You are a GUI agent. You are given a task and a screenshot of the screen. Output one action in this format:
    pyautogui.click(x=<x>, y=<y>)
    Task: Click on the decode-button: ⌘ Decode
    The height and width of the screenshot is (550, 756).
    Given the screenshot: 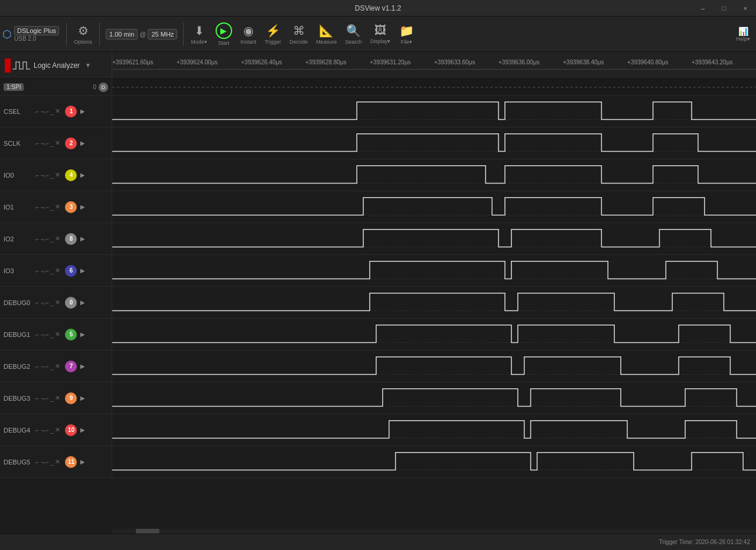 What is the action you would take?
    pyautogui.click(x=299, y=34)
    